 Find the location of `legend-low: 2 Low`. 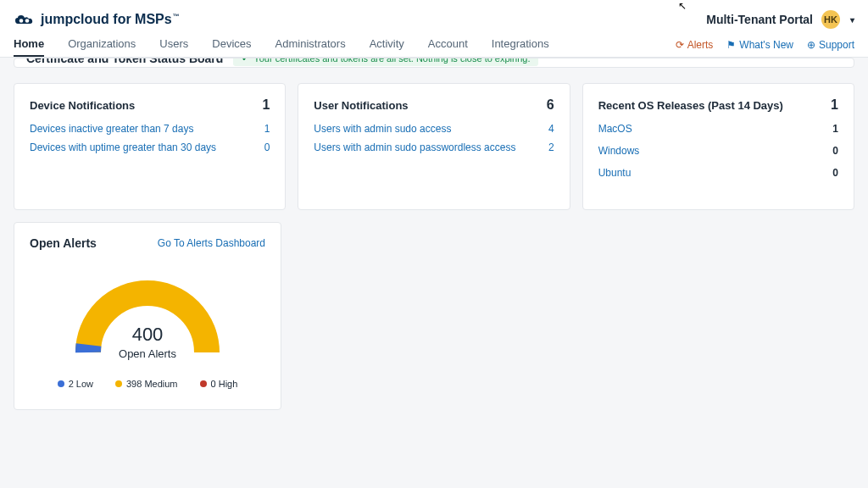

legend-low: 2 Low is located at coordinates (75, 384).